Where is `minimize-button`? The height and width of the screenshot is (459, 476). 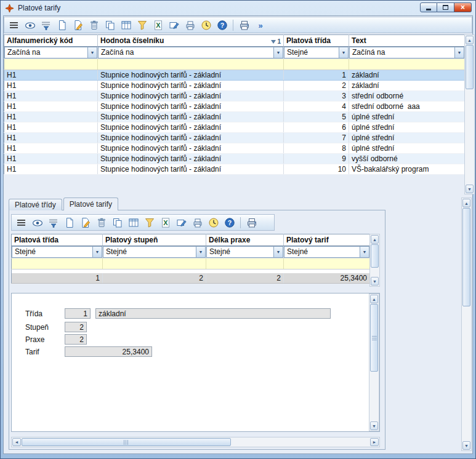 minimize-button is located at coordinates (429, 7).